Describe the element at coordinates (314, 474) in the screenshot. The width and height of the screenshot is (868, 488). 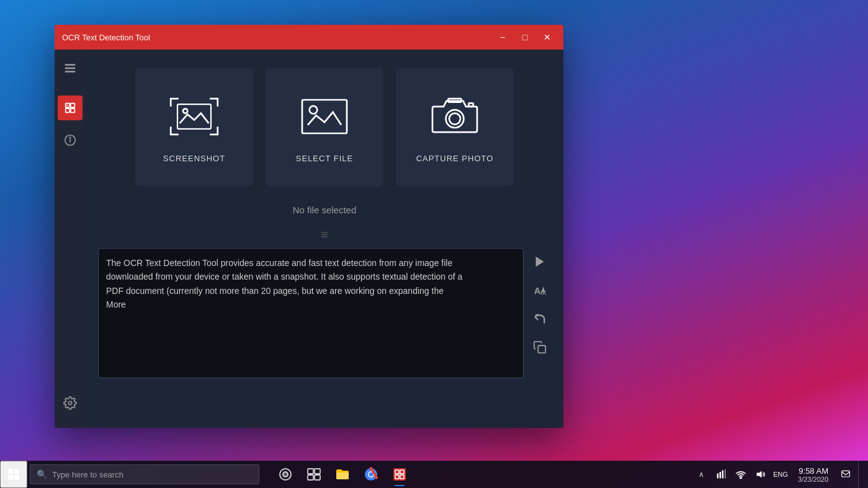
I see `taskbar-task-view` at that location.